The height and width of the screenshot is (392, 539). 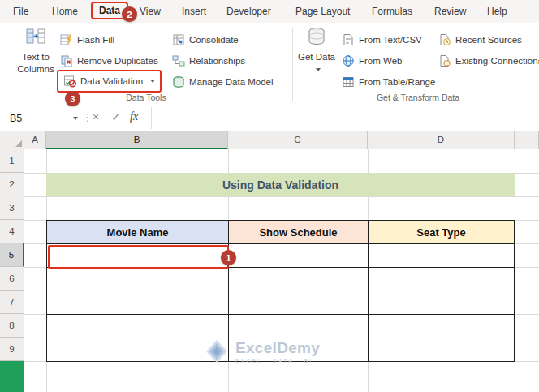 What do you see at coordinates (138, 279) in the screenshot?
I see `cell-b6` at bounding box center [138, 279].